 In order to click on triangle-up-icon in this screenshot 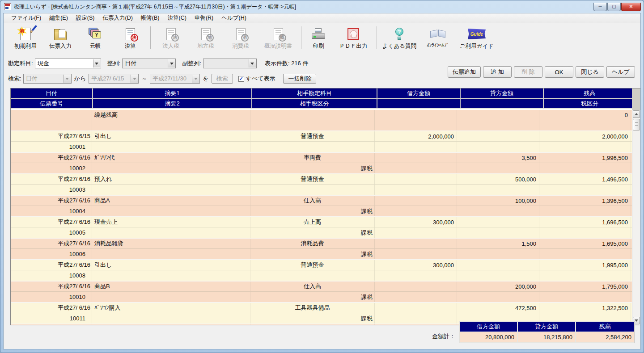, I will do `click(636, 114)`.